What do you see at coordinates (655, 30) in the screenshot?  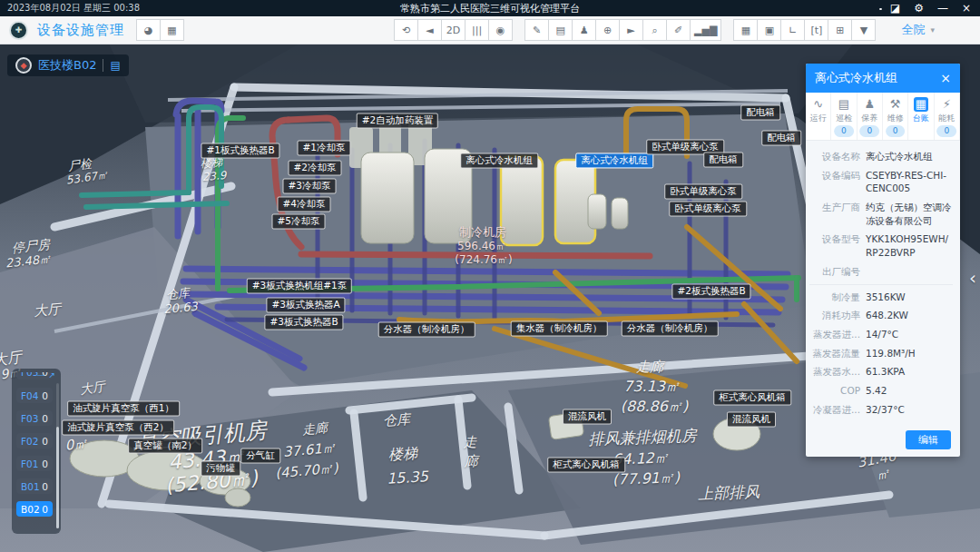 I see `search-icon: ⌕` at bounding box center [655, 30].